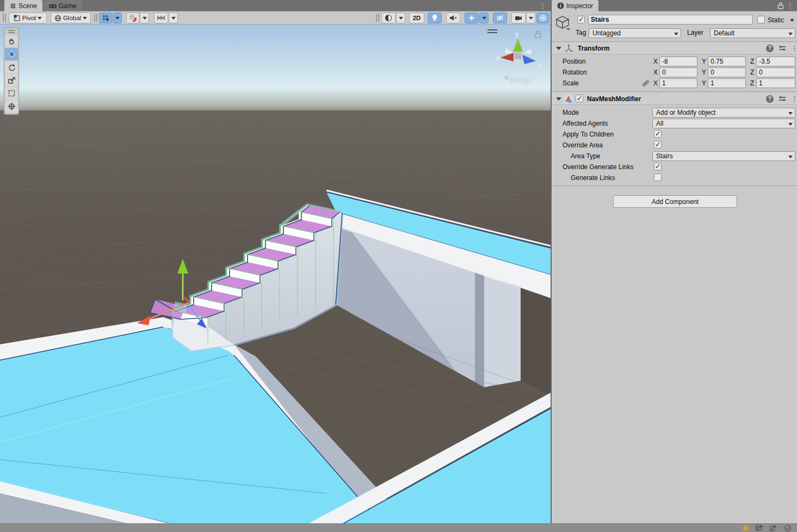 The height and width of the screenshot is (532, 797). Describe the element at coordinates (790, 5) in the screenshot. I see `inspector-menu-icon: ⋮` at that location.